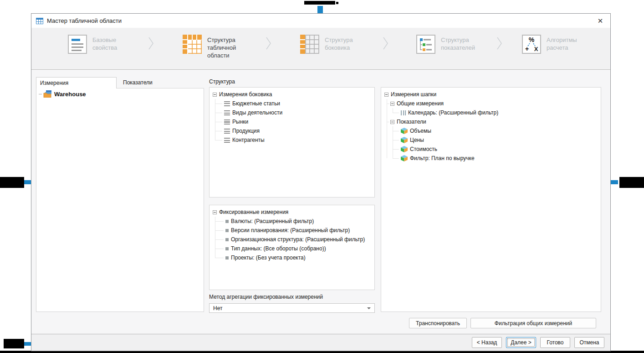 This screenshot has width=644, height=353. I want to click on tree-item: Фильтр: План по выручке, so click(491, 158).